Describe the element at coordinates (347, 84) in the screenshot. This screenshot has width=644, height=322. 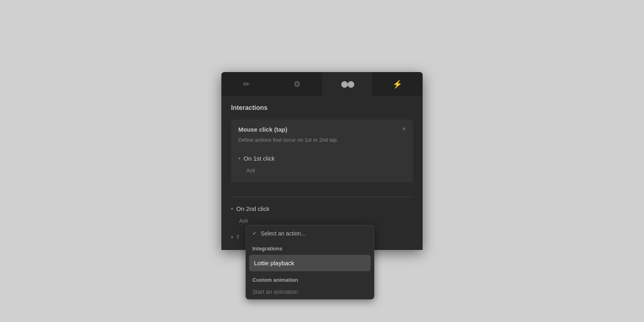
I see `tab-drops: ⬤⬤` at that location.